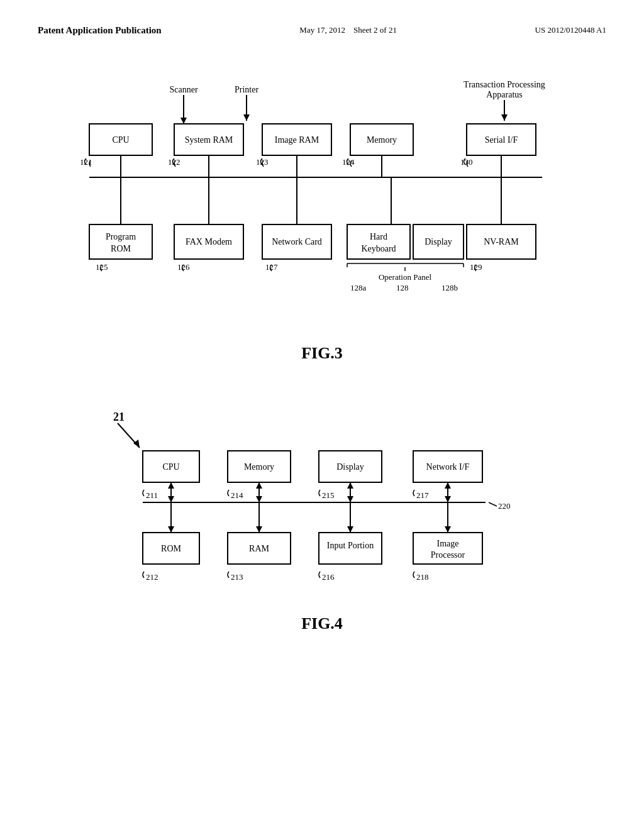 Image resolution: width=644 pixels, height=830 pixels. Describe the element at coordinates (504, 94) in the screenshot. I see `svg-text: Apparatus` at that location.